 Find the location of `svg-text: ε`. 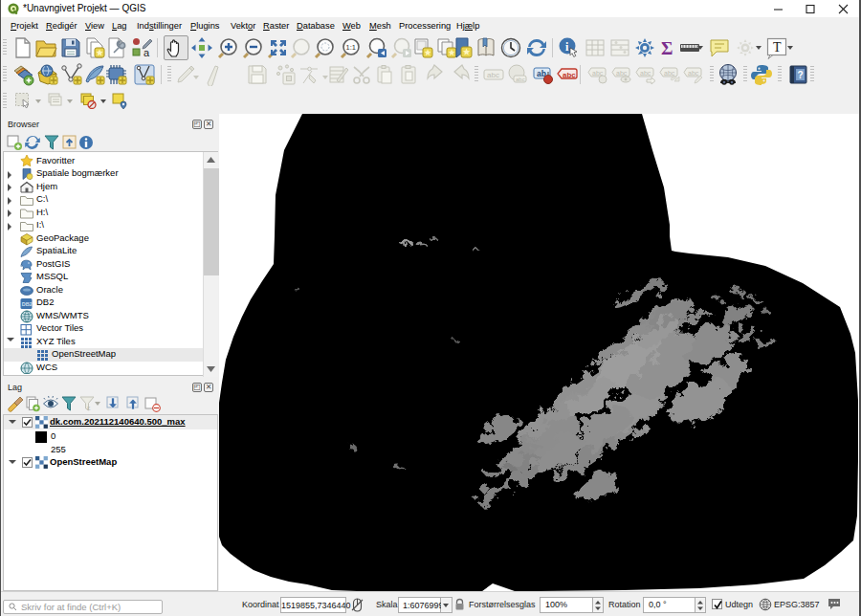

svg-text: ε is located at coordinates (89, 407).